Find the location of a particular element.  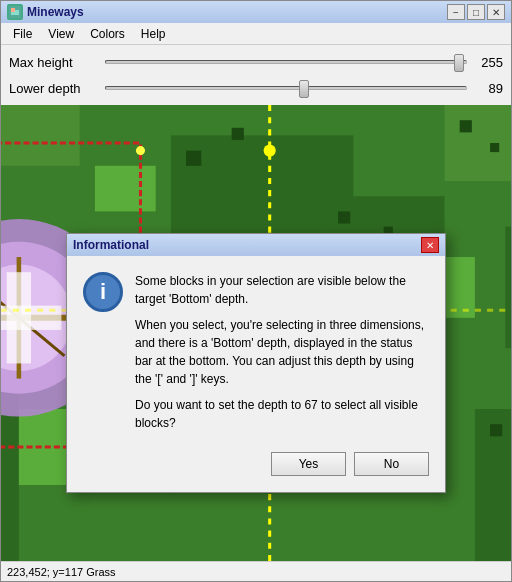

window-title: Mineways is located at coordinates (237, 12).